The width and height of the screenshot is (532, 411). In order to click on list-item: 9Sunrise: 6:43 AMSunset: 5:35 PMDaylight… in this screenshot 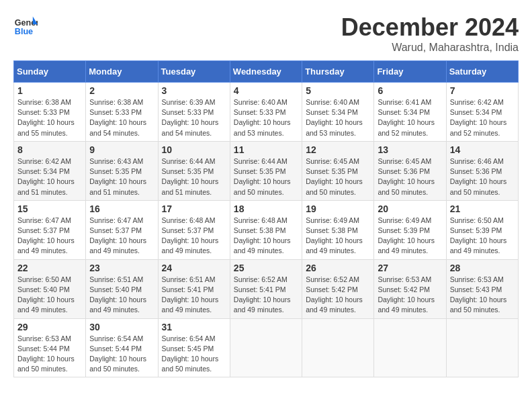, I will do `click(122, 171)`.